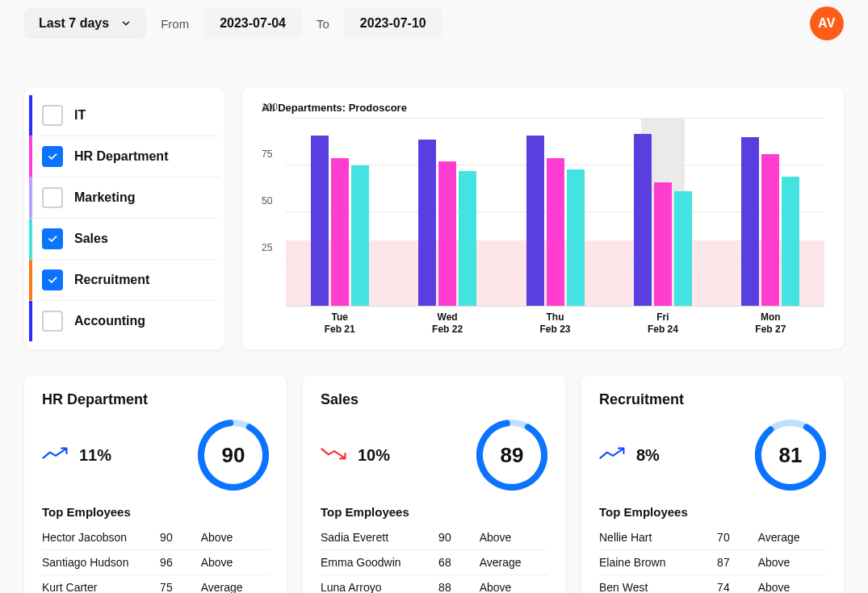  What do you see at coordinates (434, 400) in the screenshot?
I see `card-title: Sales` at bounding box center [434, 400].